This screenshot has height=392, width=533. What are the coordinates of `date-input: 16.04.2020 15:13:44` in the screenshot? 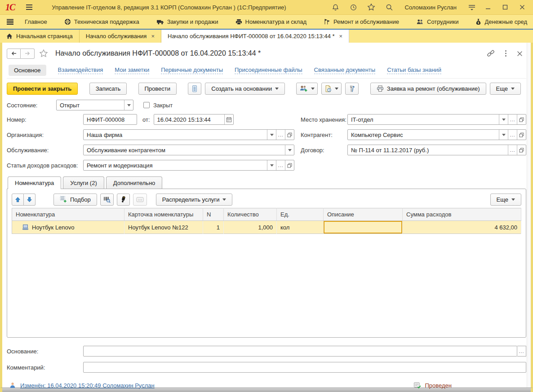 It's located at (194, 119).